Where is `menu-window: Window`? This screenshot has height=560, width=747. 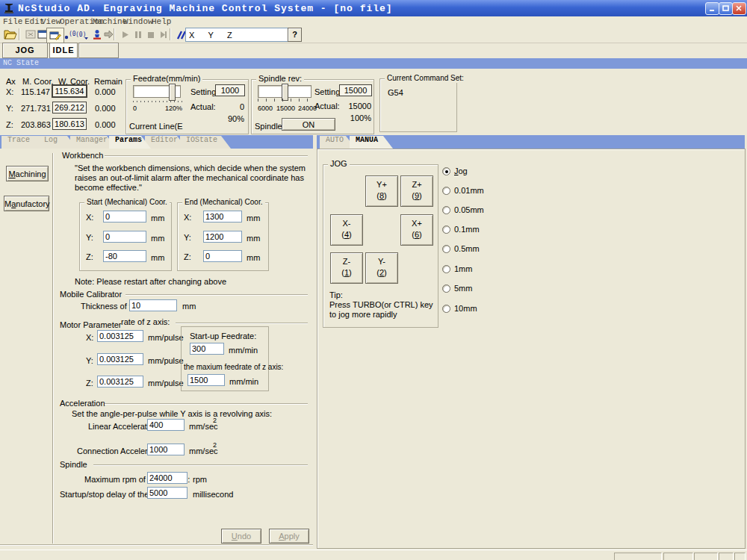
menu-window: Window is located at coordinates (138, 22).